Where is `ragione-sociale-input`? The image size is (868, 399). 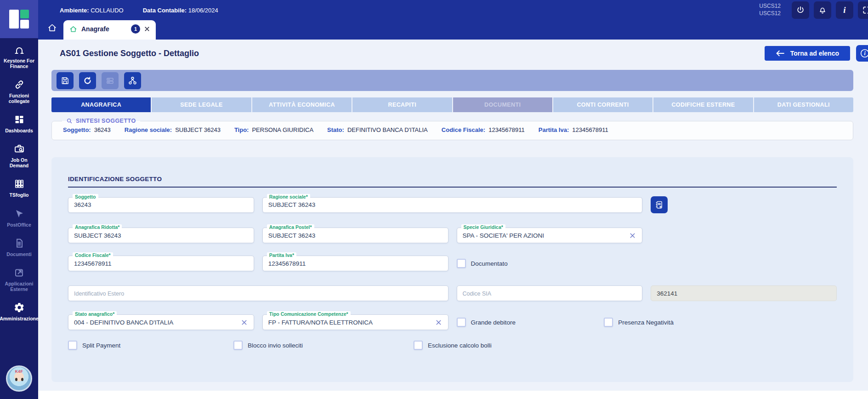
ragione-sociale-input is located at coordinates (453, 205).